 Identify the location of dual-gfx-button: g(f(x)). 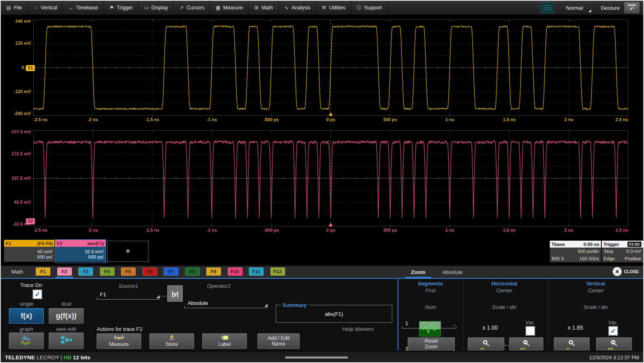
(66, 316).